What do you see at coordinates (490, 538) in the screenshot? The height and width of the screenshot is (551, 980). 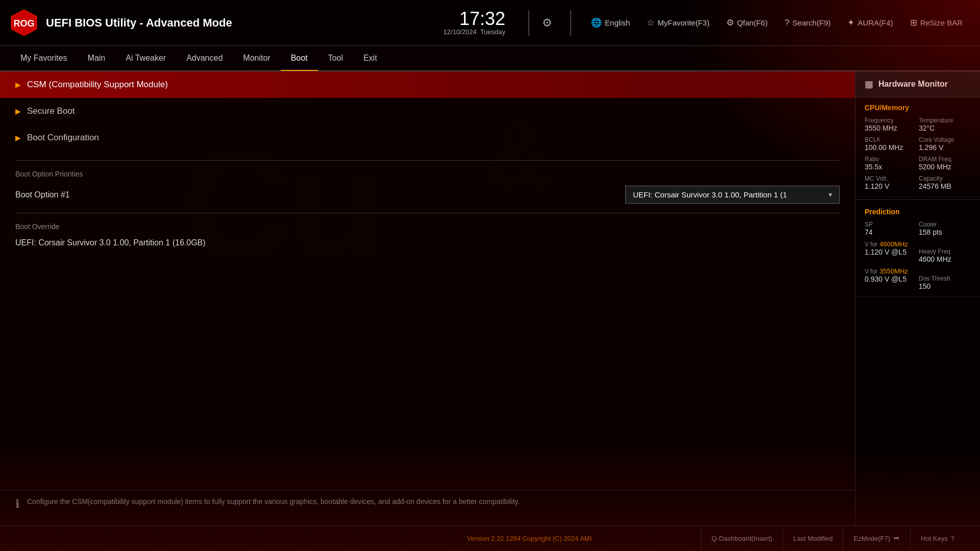 I see `footer: Version 2.22.1284 Copyright (C) 2024 AMI…` at bounding box center [490, 538].